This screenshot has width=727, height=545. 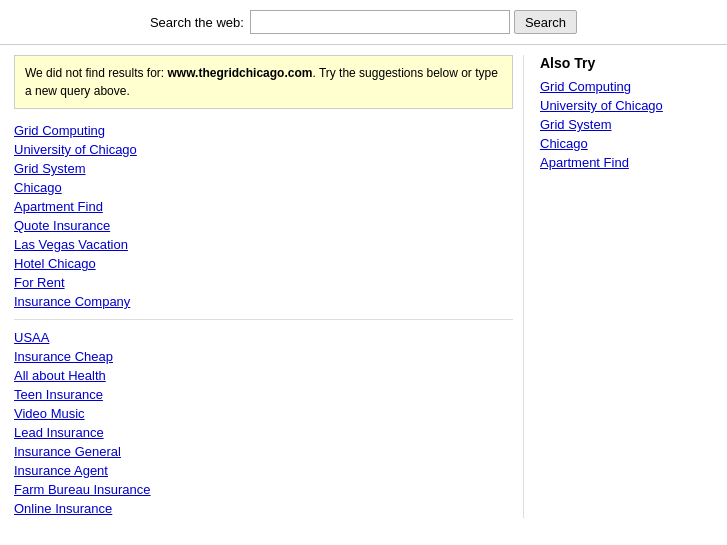 What do you see at coordinates (96, 73) in the screenshot?
I see `no-results-pre: We did not find results for:` at bounding box center [96, 73].